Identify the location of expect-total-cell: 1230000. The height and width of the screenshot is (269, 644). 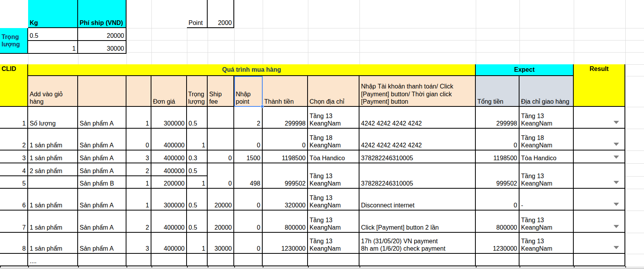
(498, 243).